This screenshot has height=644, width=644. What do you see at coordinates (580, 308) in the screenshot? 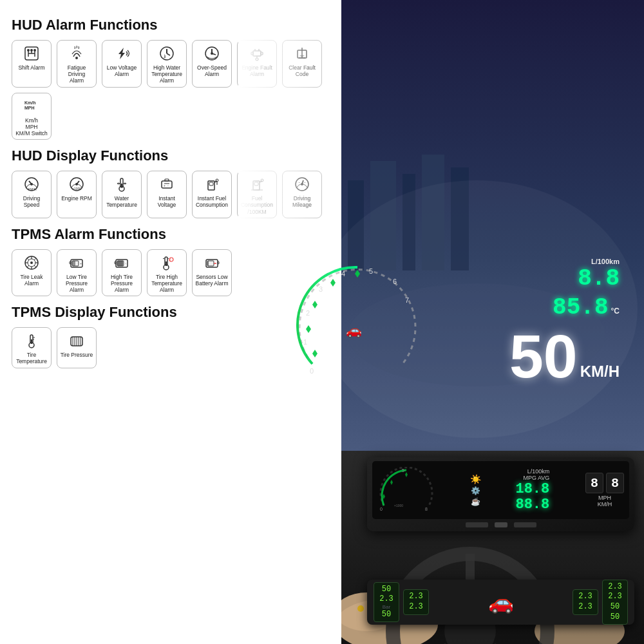
I see `temp-readout: 85.8` at bounding box center [580, 308].